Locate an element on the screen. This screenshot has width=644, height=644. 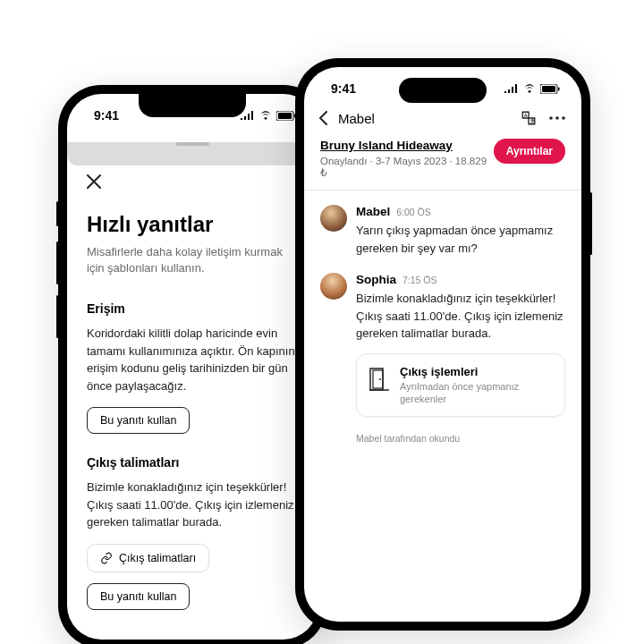
notch is located at coordinates (192, 106).